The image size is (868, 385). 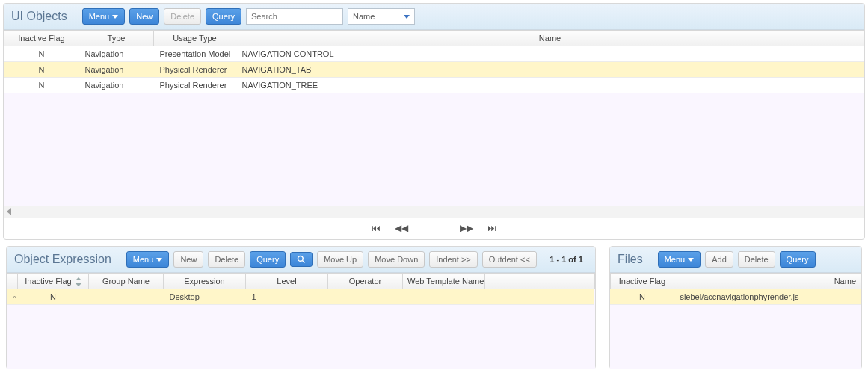 What do you see at coordinates (736, 281) in the screenshot?
I see `files-header-row: Inactive Flag Name` at bounding box center [736, 281].